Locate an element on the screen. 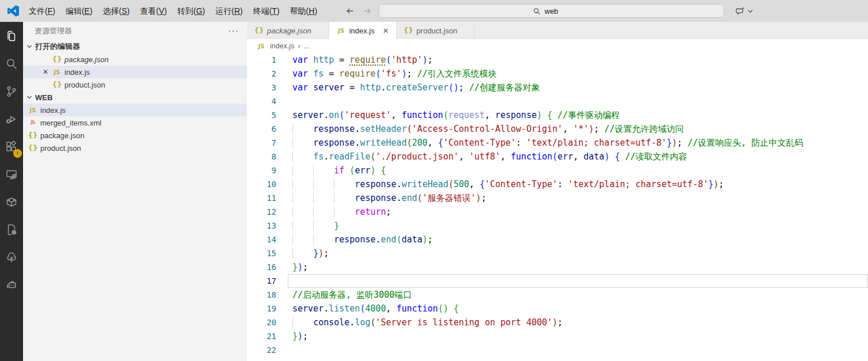 This screenshot has width=868, height=361. project-tree-icon is located at coordinates (12, 257).